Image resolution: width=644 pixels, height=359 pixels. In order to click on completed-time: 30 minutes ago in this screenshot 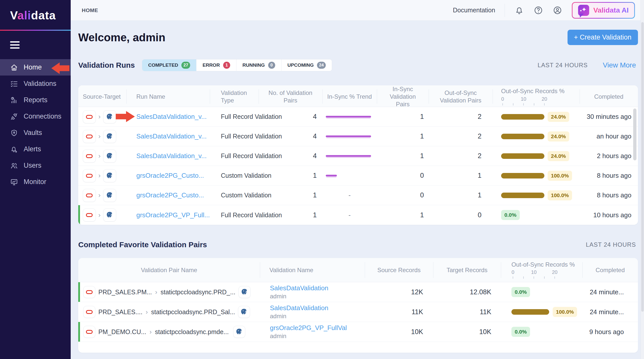, I will do `click(609, 117)`.